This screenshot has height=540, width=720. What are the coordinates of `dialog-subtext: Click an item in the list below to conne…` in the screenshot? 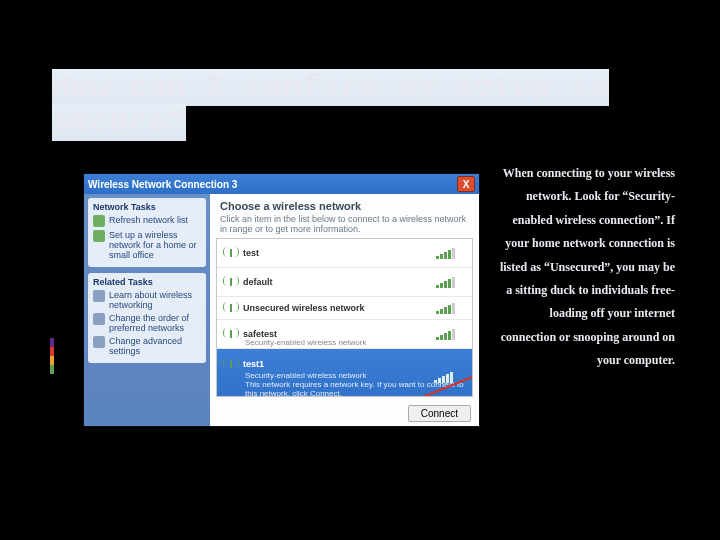 It's located at (344, 226).